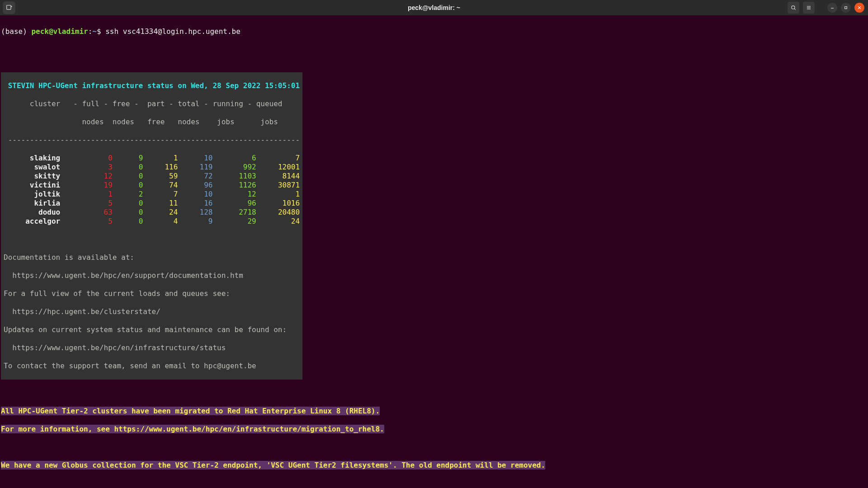  Describe the element at coordinates (278, 221) in the screenshot. I see `queued-jobs: 24` at that location.